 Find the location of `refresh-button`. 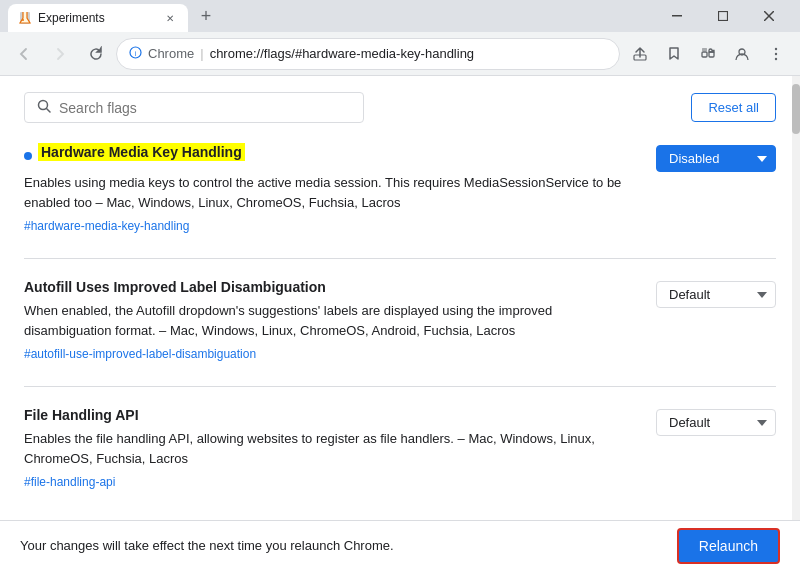

refresh-button is located at coordinates (96, 54).